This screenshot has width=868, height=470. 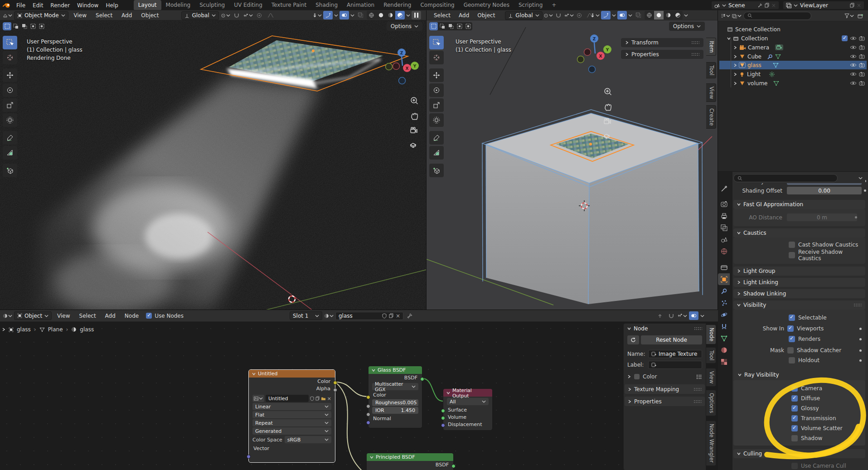 What do you see at coordinates (793, 47) in the screenshot?
I see `outliner-row-camera: Camera` at bounding box center [793, 47].